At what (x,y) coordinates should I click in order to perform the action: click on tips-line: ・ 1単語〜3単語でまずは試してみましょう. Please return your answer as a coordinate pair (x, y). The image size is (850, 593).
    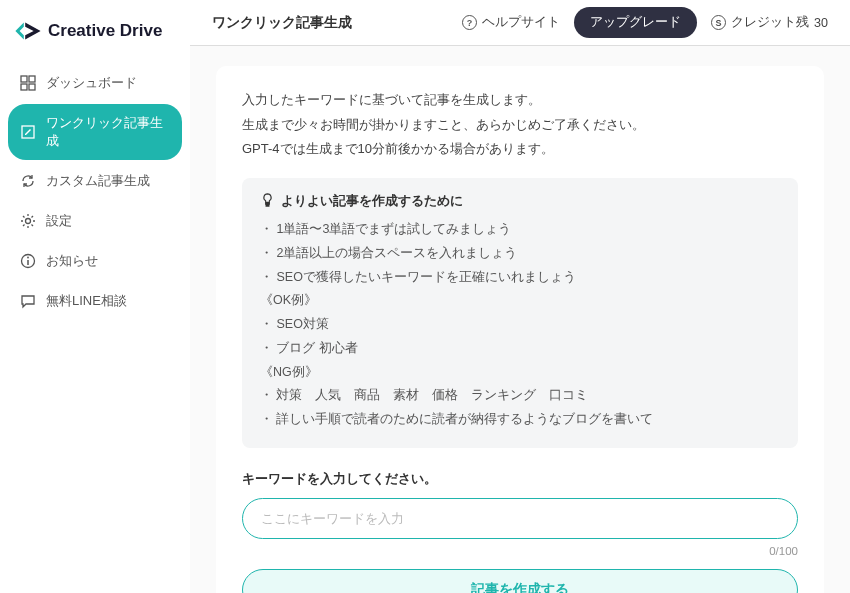
    Looking at the image, I should click on (520, 230).